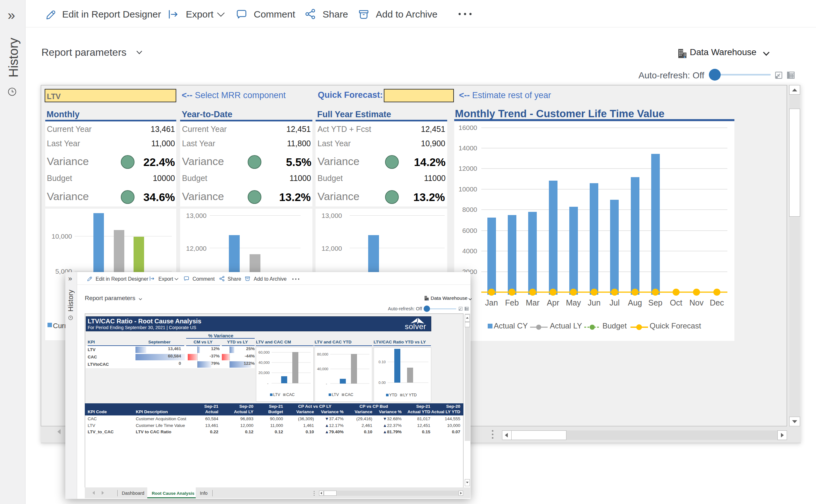 The height and width of the screenshot is (504, 816). Describe the element at coordinates (382, 383) in the screenshot. I see `svg-text: 0.00` at that location.